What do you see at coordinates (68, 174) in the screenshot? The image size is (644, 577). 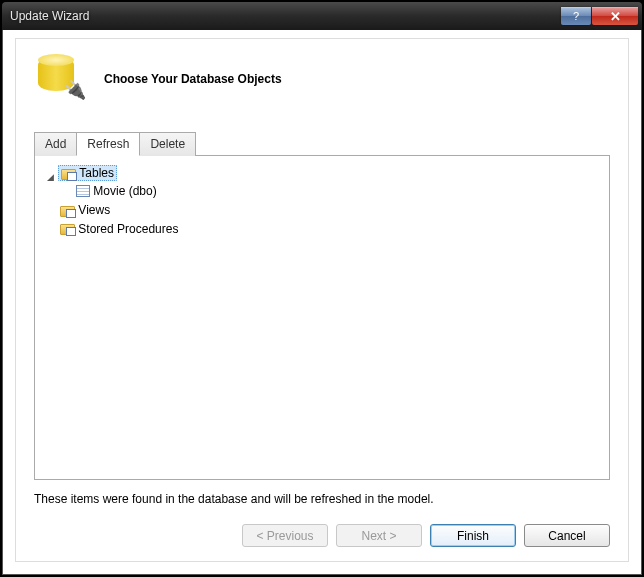 I see `tables-folder-icon` at bounding box center [68, 174].